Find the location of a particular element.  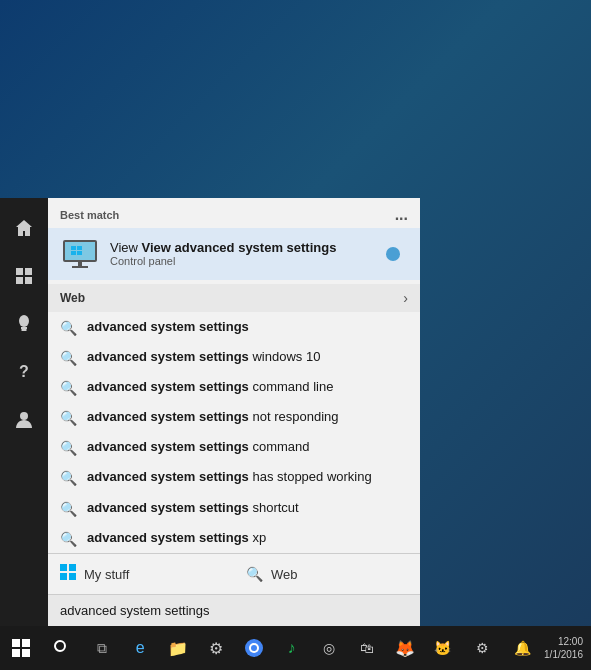

best-match-icon is located at coordinates (80, 254).